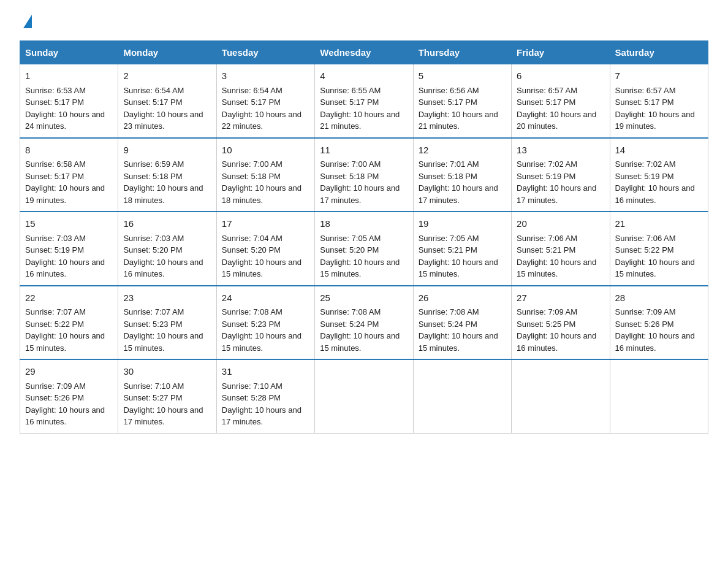 This screenshot has width=728, height=563. I want to click on day-number: 23, so click(167, 298).